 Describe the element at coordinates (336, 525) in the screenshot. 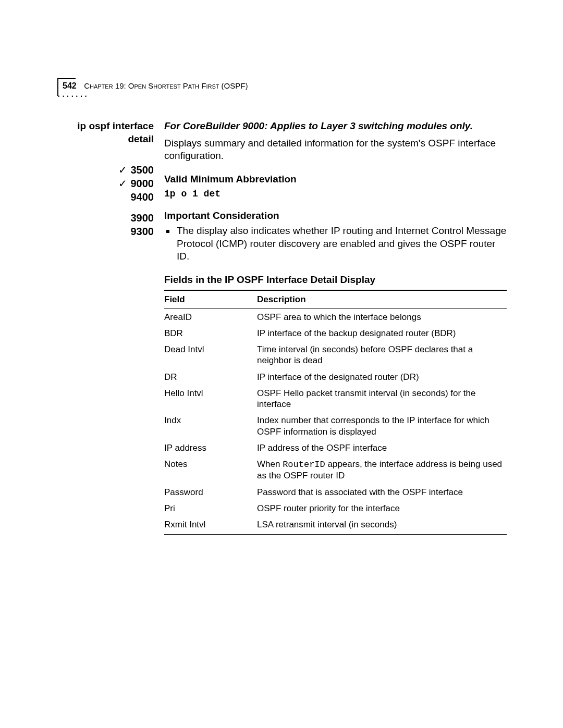

I see `table-row: Rxmit Intvl LSA retransmit interval (in …` at that location.